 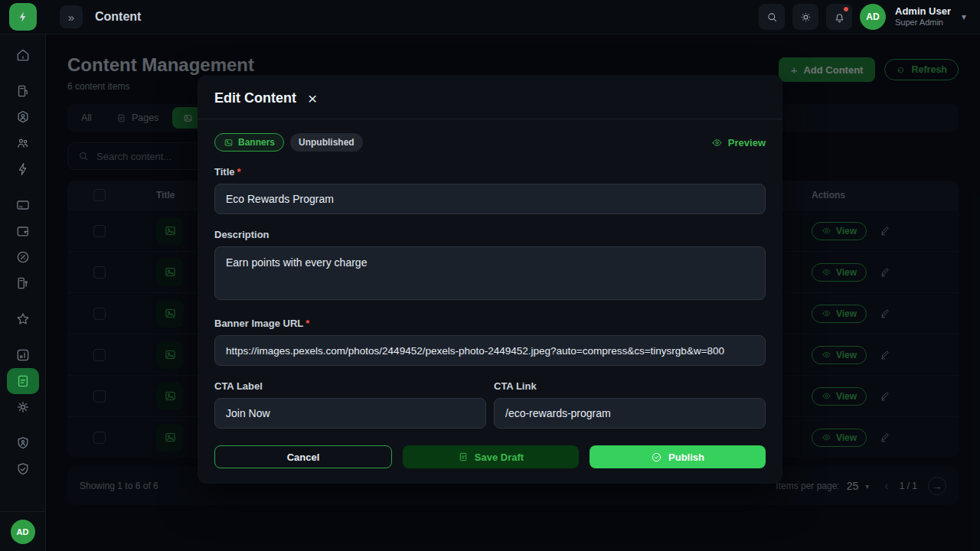 What do you see at coordinates (490, 350) in the screenshot?
I see `banner-url-input` at bounding box center [490, 350].